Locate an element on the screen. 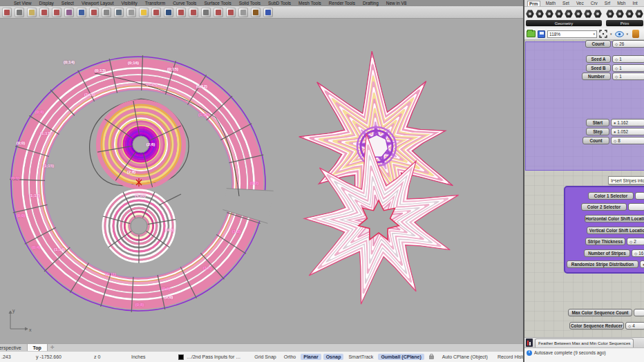  gh-param-color-2-selector: Color 2 Selector is located at coordinates (604, 207).